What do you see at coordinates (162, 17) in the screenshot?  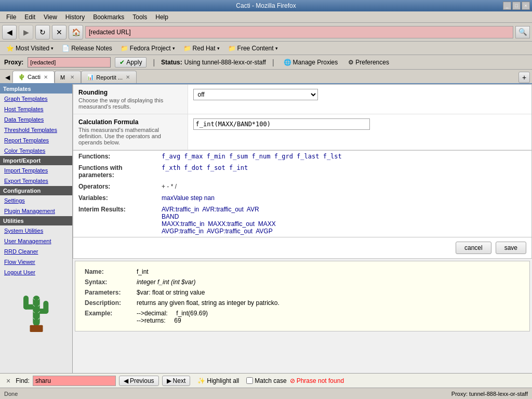 I see `menu-help: Help` at bounding box center [162, 17].